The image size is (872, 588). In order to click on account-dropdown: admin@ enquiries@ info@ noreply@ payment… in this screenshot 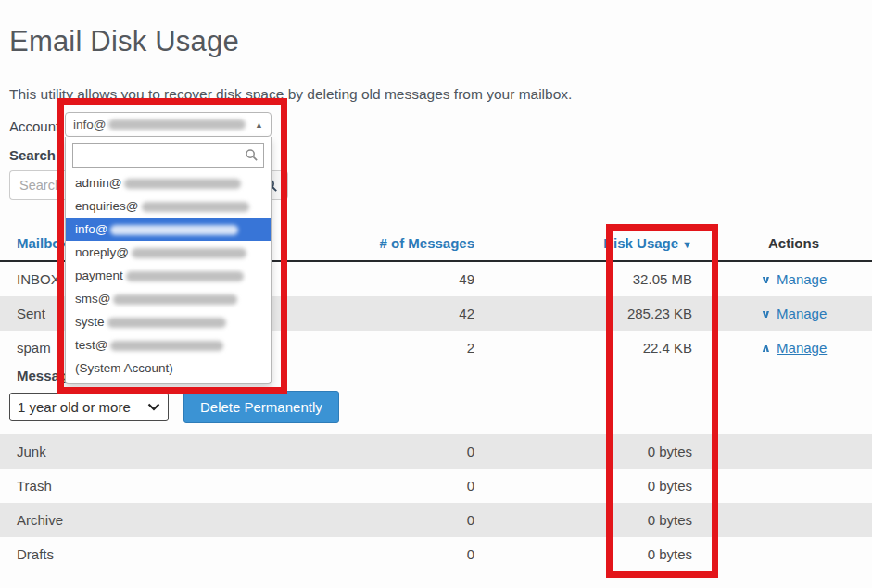, I will do `click(169, 261)`.